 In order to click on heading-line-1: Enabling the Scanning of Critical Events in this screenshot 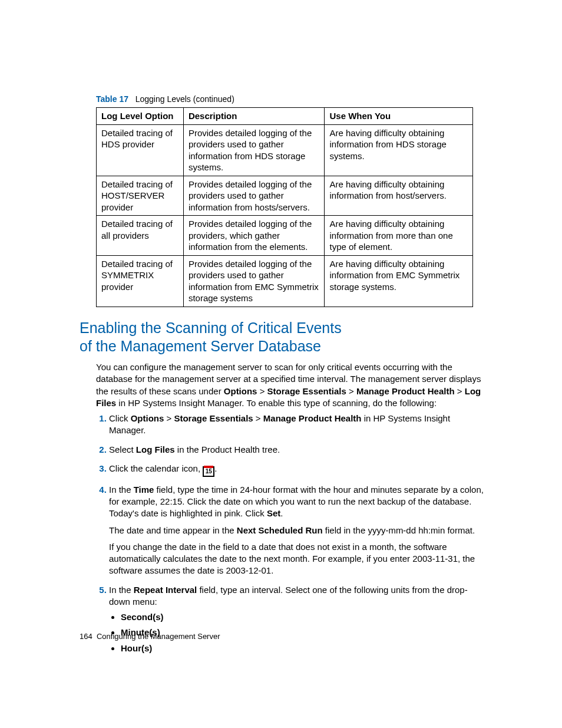, I will do `click(211, 328)`.